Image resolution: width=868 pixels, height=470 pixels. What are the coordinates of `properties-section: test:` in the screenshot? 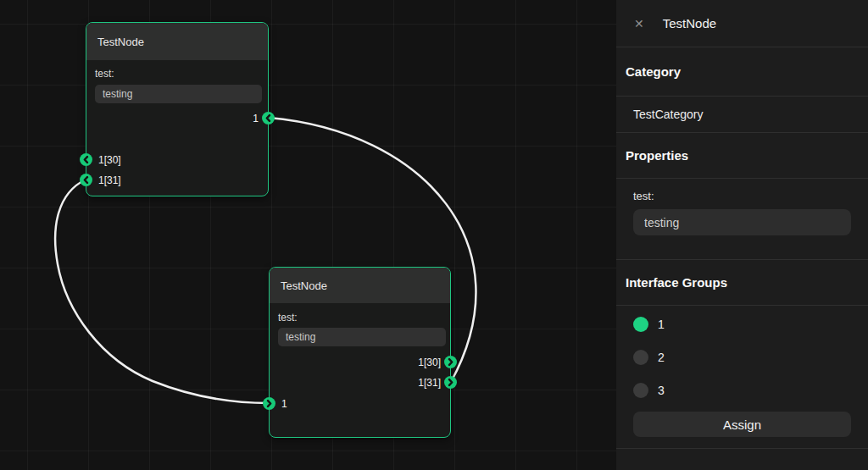 It's located at (743, 219).